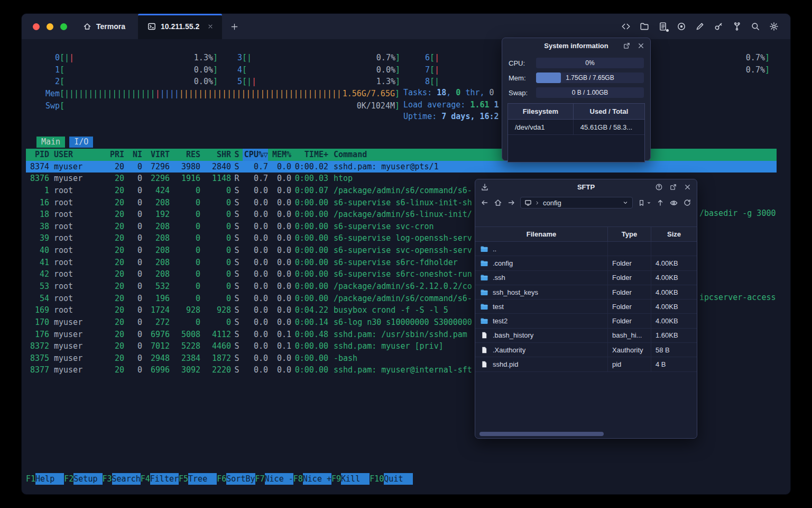 This screenshot has width=812, height=508. I want to click on column-res: RES, so click(185, 155).